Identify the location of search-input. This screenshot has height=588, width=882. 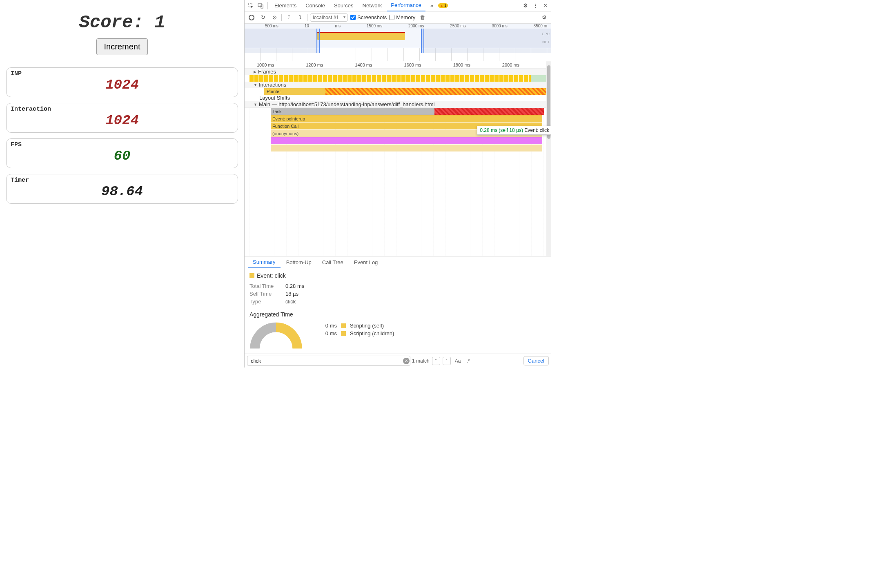
(329, 361).